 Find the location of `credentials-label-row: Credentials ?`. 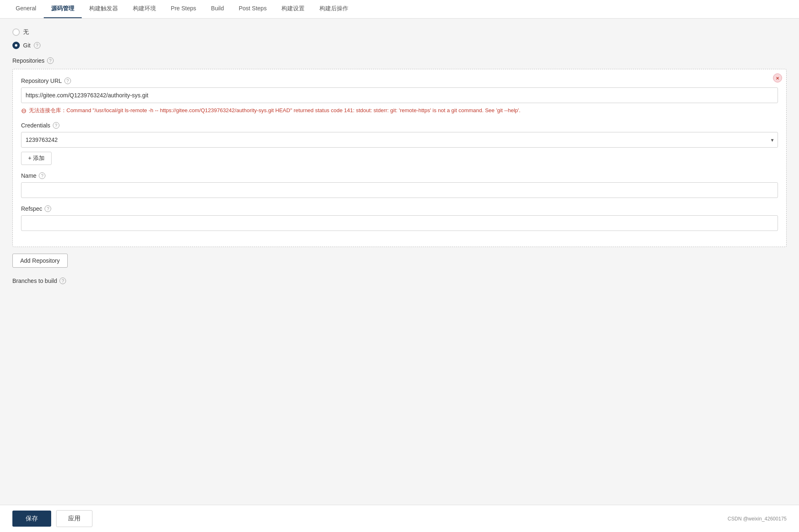

credentials-label-row: Credentials ? is located at coordinates (400, 125).